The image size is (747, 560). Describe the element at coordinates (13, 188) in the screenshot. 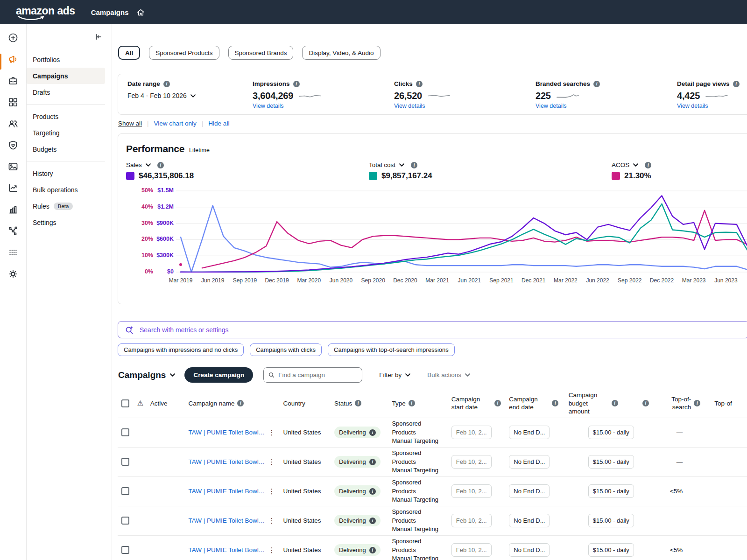

I see `insights-trend-icon` at that location.